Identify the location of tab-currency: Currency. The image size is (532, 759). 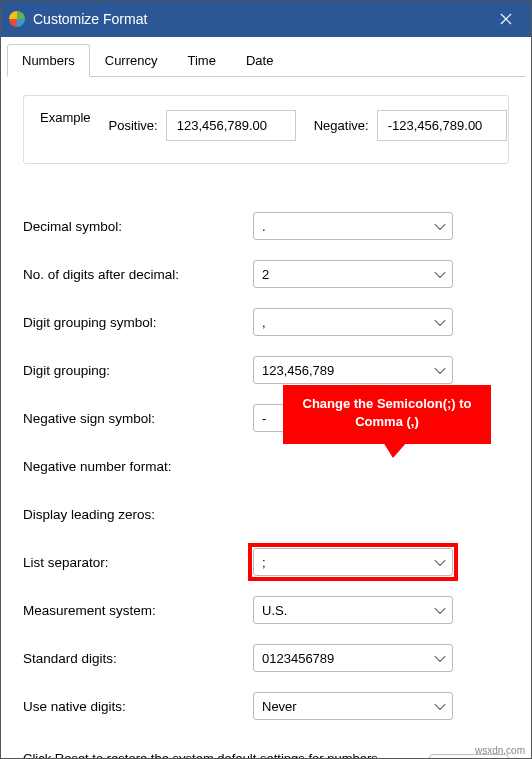
(132, 60).